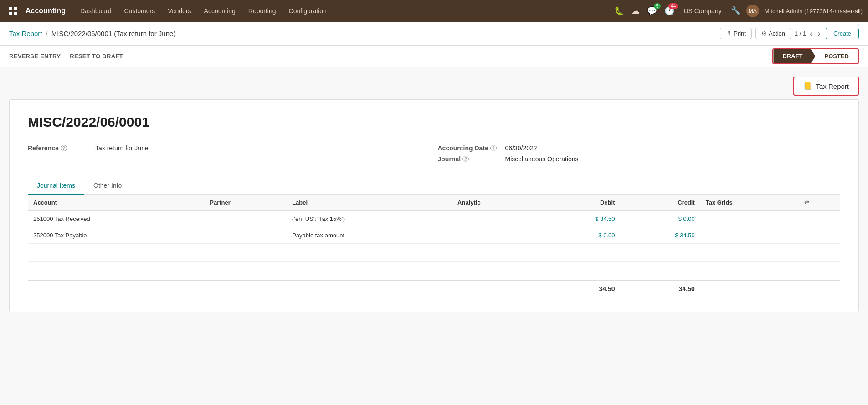 The width and height of the screenshot is (868, 405). I want to click on nav-customers: Customers, so click(140, 11).